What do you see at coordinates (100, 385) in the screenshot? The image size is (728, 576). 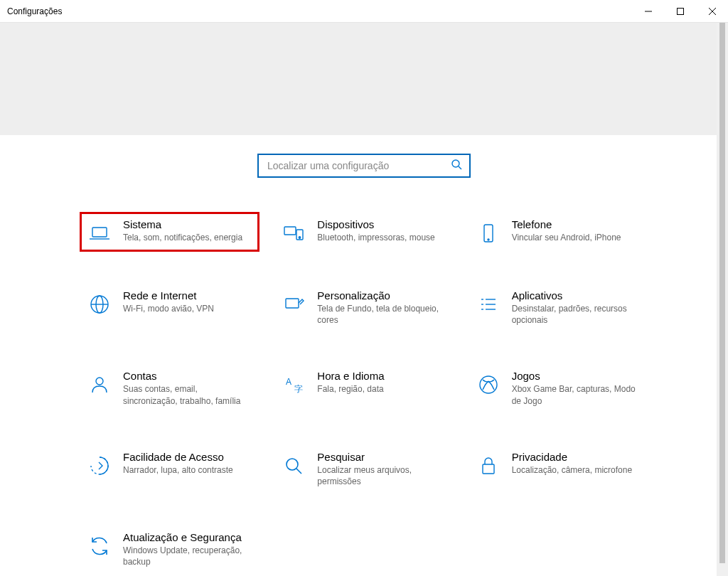 I see `person-icon` at bounding box center [100, 385].